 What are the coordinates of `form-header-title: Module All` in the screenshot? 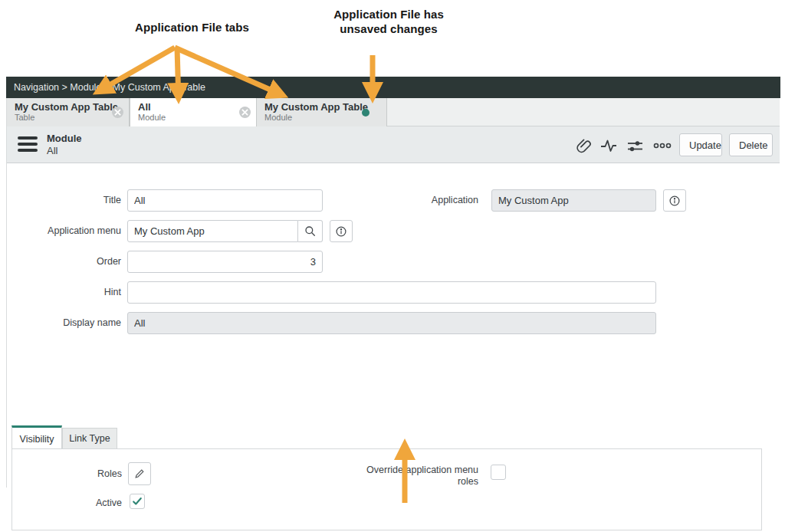 It's located at (64, 144).